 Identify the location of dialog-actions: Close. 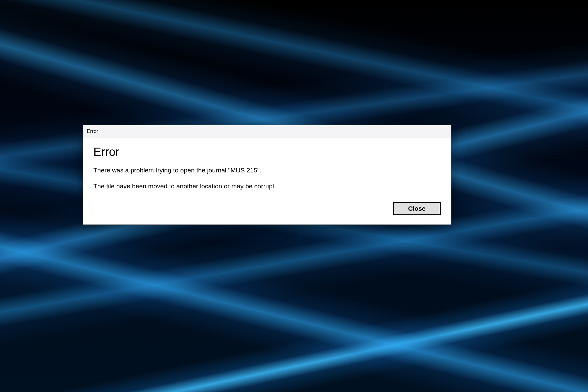
(267, 209).